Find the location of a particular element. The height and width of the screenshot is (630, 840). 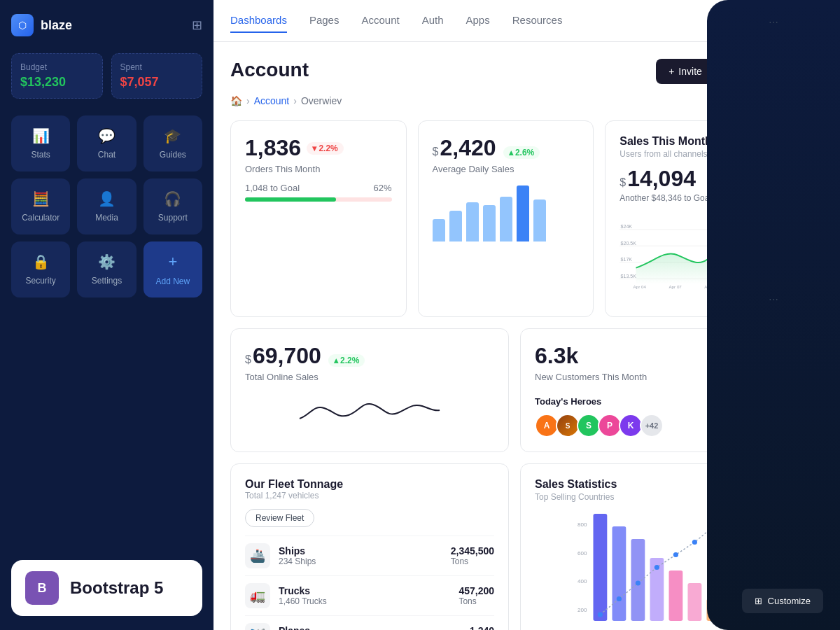

online-sales-value: 69,700 is located at coordinates (287, 356).